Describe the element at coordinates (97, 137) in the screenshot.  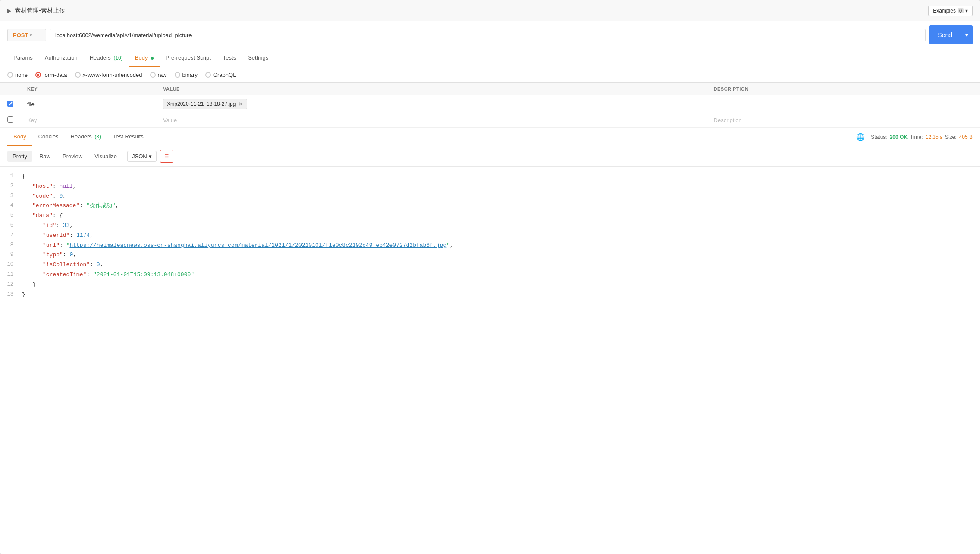
I see `response-headers-badge: (3)` at that location.